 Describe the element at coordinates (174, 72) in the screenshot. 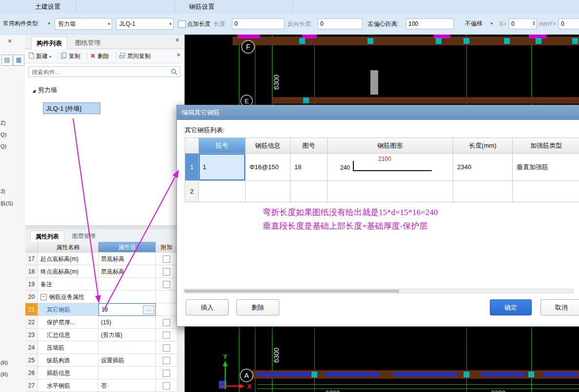

I see `search-icon` at that location.